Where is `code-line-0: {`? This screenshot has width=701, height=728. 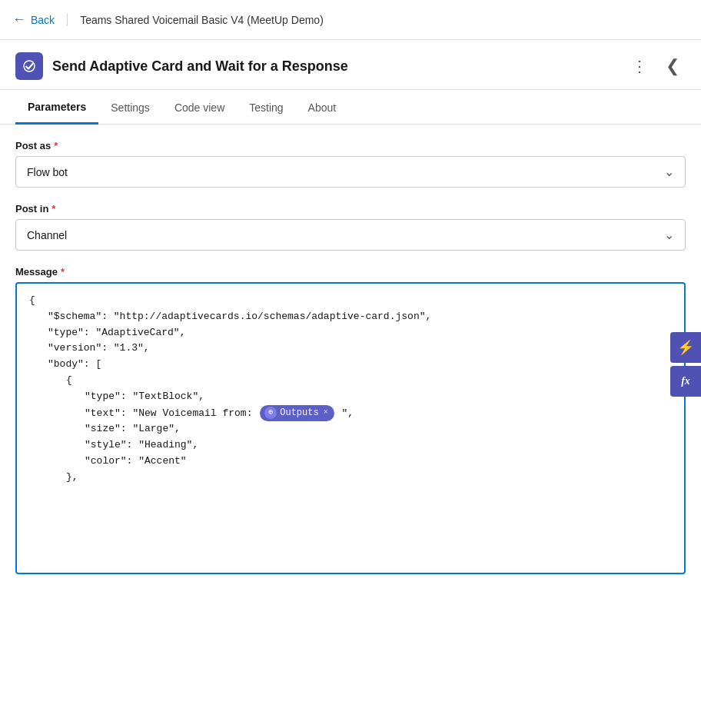 code-line-0: { is located at coordinates (350, 301).